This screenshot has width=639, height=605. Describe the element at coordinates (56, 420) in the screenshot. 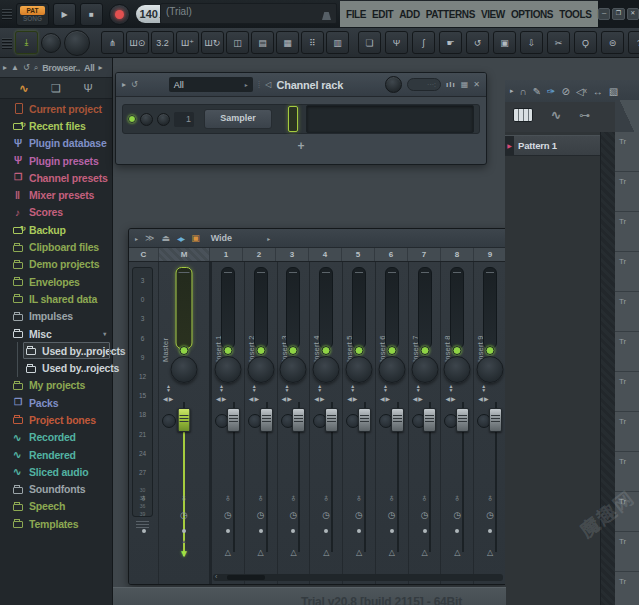

I see `browser-item-project-bones: Project bones` at that location.